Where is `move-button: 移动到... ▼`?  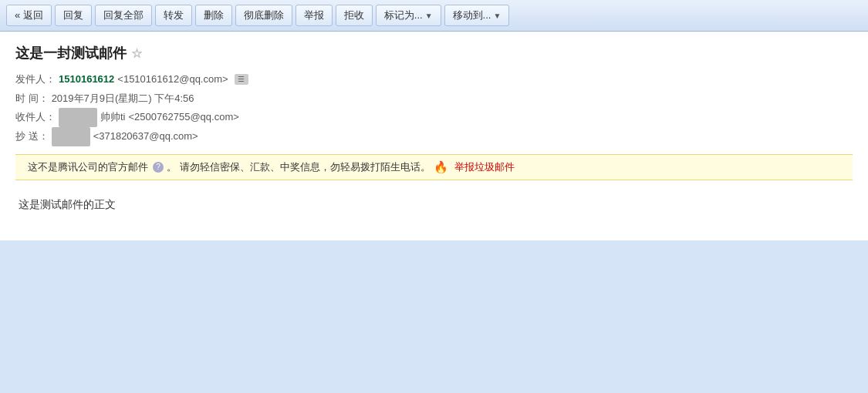 move-button: 移动到... ▼ is located at coordinates (477, 15).